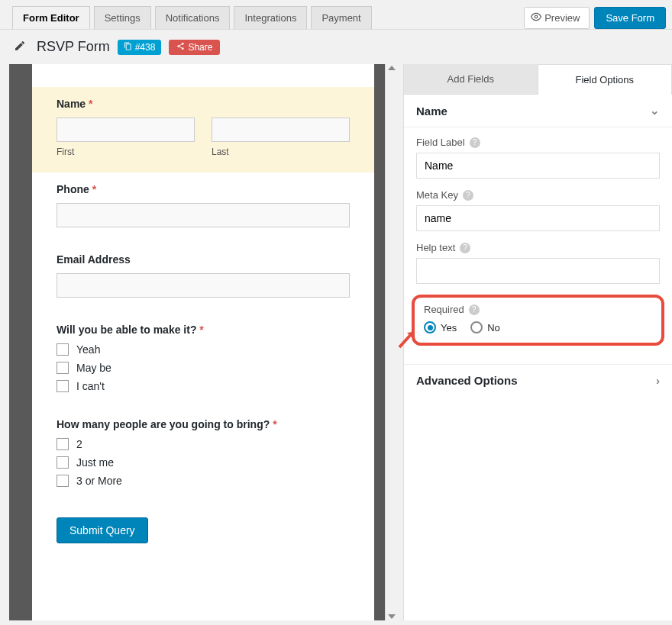 The height and width of the screenshot is (625, 672). I want to click on share-button: Share, so click(194, 47).